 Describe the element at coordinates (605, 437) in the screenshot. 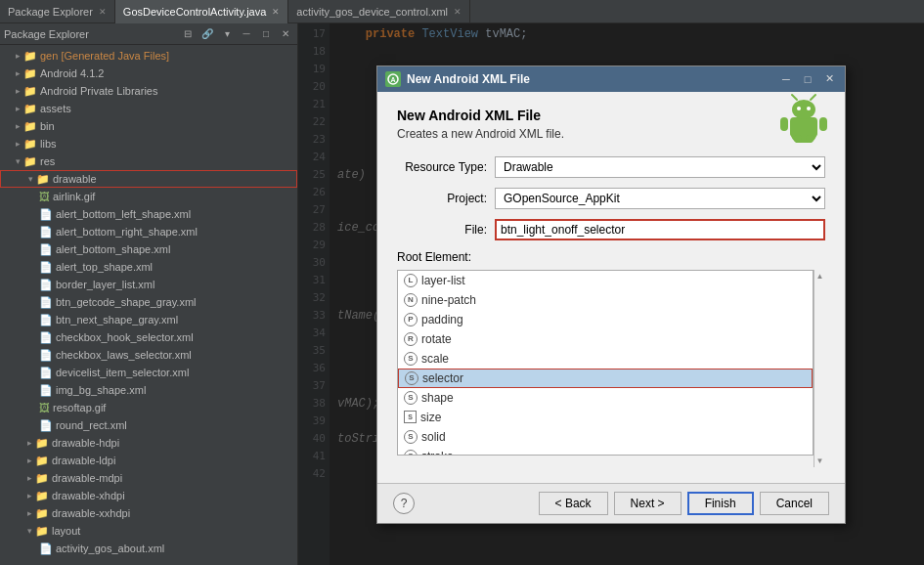

I see `root-item-solid: S solid` at that location.